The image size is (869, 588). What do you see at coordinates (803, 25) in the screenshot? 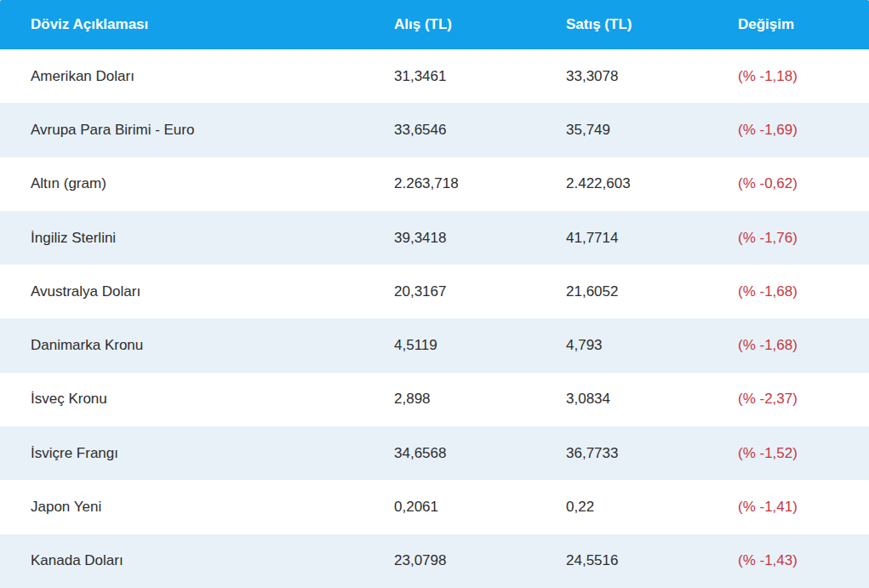
I see `column-header-change: Değişim` at bounding box center [803, 25].